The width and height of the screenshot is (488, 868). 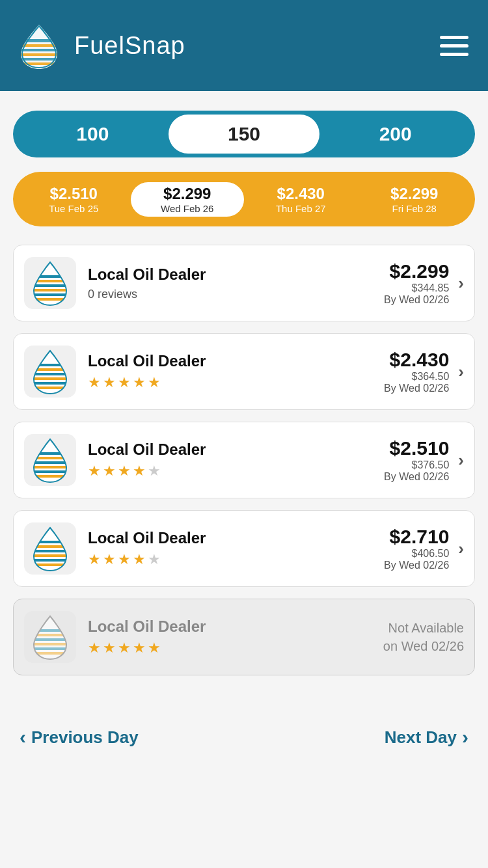 What do you see at coordinates (414, 194) in the screenshot?
I see `date-price-fri: $2.299` at bounding box center [414, 194].